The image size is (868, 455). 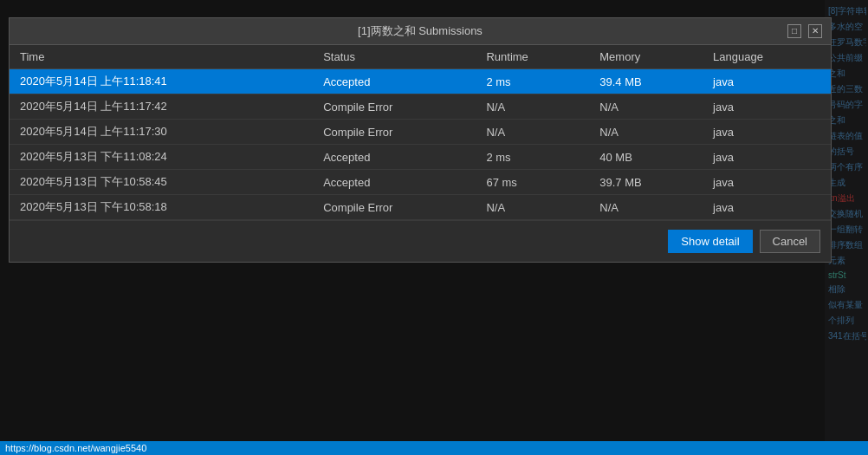 What do you see at coordinates (710, 241) in the screenshot?
I see `show-detail-button: Show detail` at bounding box center [710, 241].